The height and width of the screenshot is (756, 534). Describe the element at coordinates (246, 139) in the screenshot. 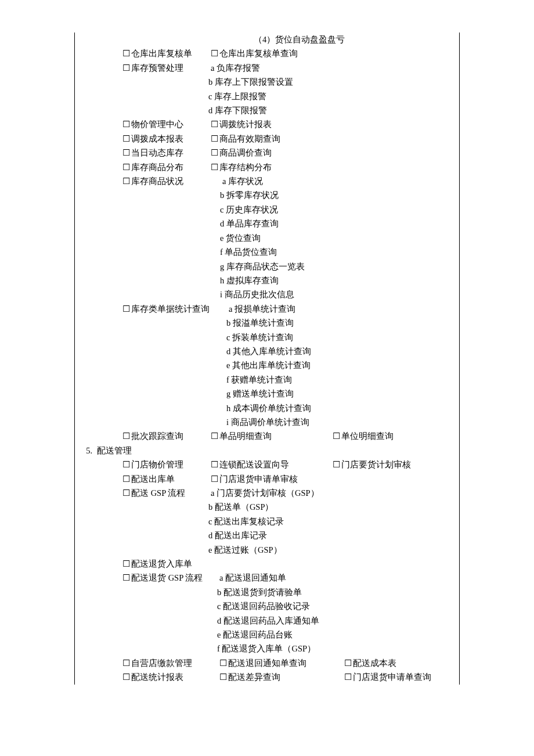

I see `item: 商品有效期查询` at that location.